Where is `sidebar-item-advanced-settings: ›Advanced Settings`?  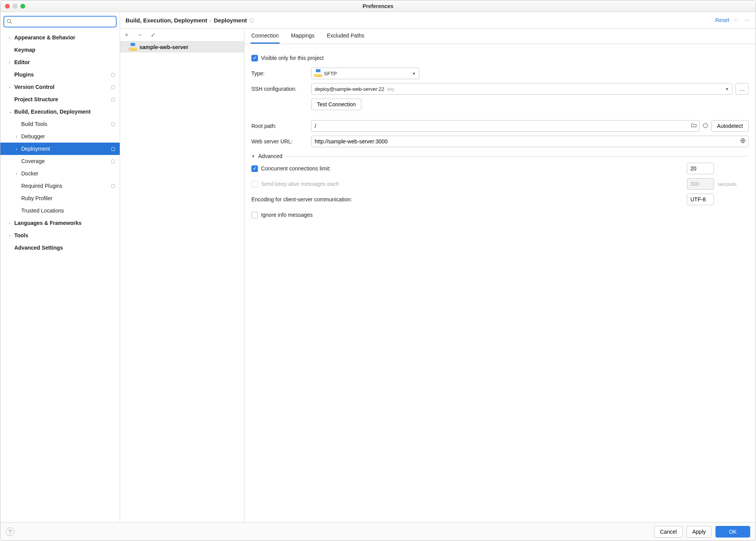
sidebar-item-advanced-settings: ›Advanced Settings is located at coordinates (60, 248).